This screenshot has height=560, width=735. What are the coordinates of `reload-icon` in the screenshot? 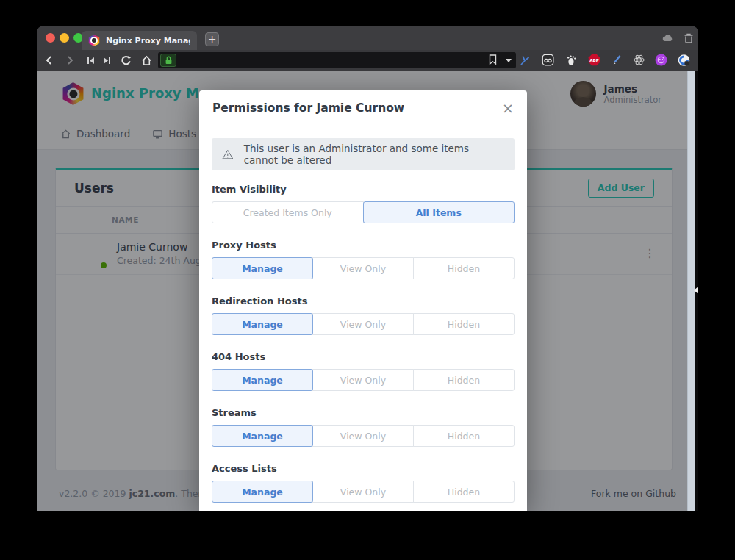 It's located at (126, 60).